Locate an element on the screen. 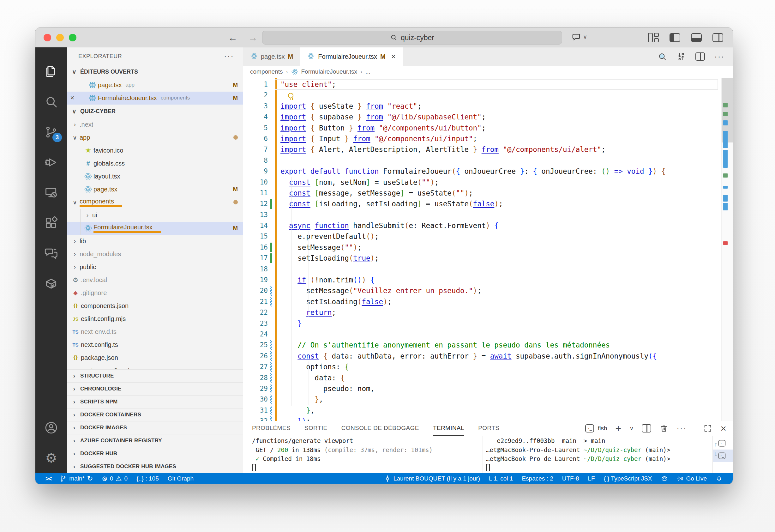 This screenshot has width=775, height=532. status-item-l-1-col-1: L 1, col 1 is located at coordinates (501, 479).